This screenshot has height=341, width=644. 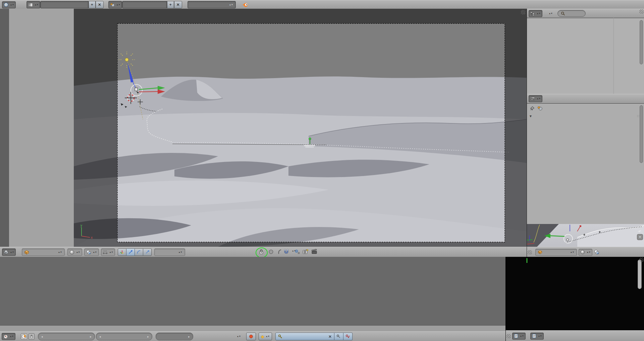 What do you see at coordinates (5, 128) in the screenshot?
I see `tool-shelf-tab-strip` at bounding box center [5, 128].